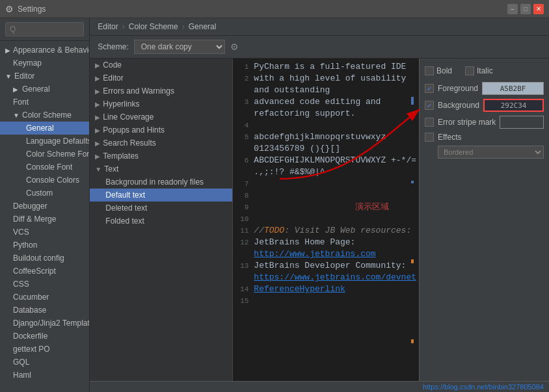 This screenshot has width=549, height=392. What do you see at coordinates (44, 180) in the screenshot?
I see `sidebar-item-console-colors: Console Colors` at bounding box center [44, 180].